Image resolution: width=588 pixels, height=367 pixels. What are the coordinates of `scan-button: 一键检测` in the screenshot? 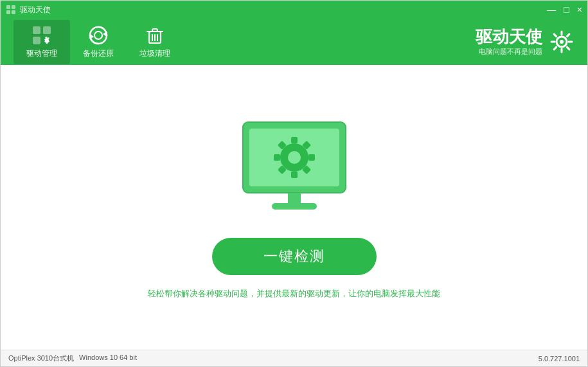 It's located at (294, 256).